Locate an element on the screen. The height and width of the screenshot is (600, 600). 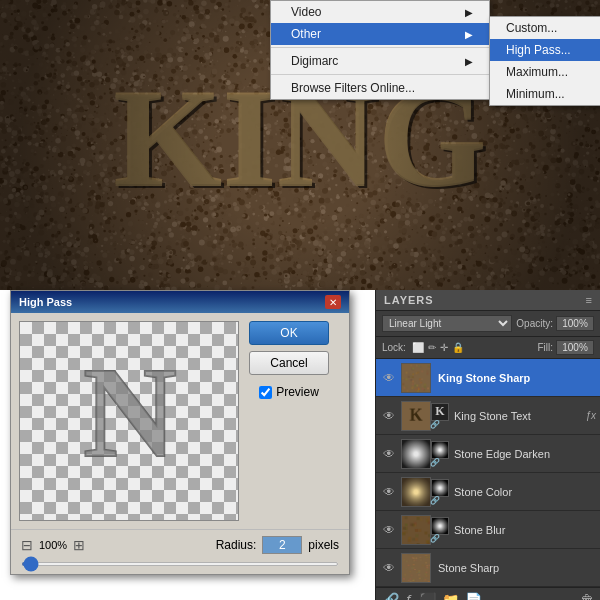
submenu-item-minimum: Minimum... is located at coordinates (545, 94).